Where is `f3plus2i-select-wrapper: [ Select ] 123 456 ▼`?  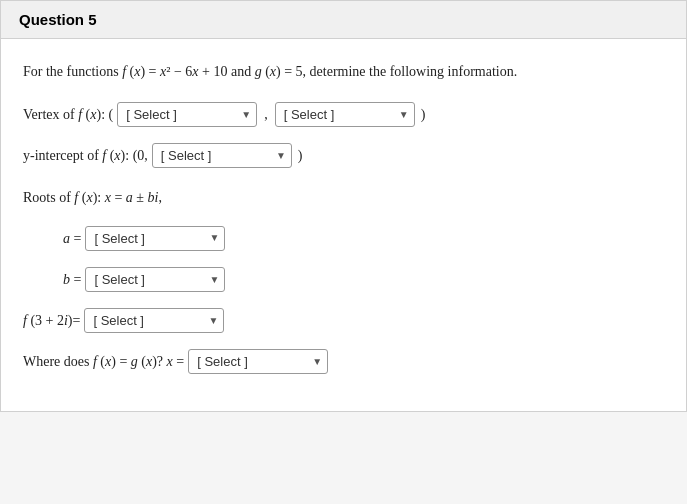 f3plus2i-select-wrapper: [ Select ] 123 456 ▼ is located at coordinates (154, 320).